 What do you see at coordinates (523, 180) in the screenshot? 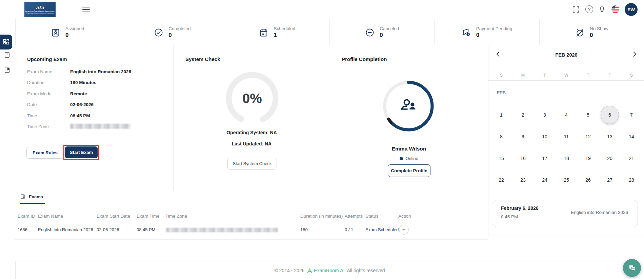
I see `calendar-date: 23` at bounding box center [523, 180].